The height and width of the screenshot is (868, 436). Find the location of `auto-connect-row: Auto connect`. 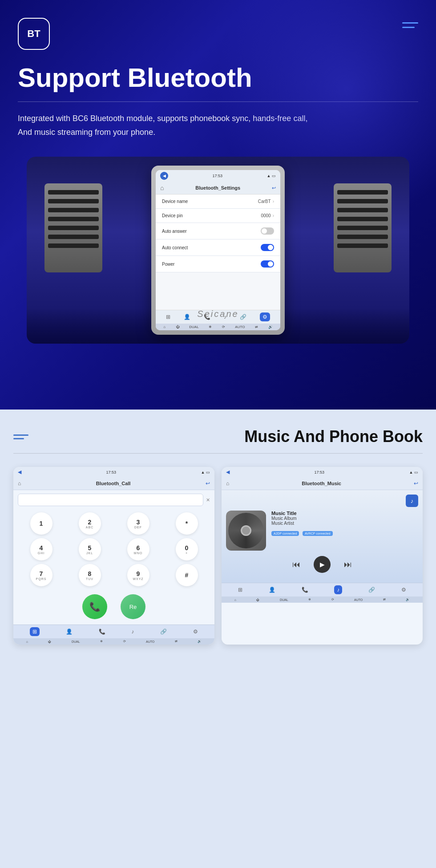

auto-connect-row: Auto connect is located at coordinates (218, 247).